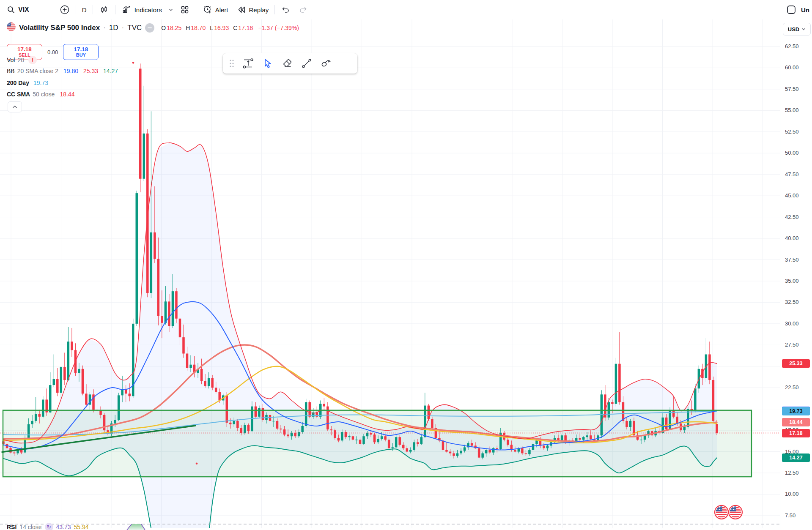 The image size is (812, 530). Describe the element at coordinates (248, 63) in the screenshot. I see `price-range-tool-icon` at that location.